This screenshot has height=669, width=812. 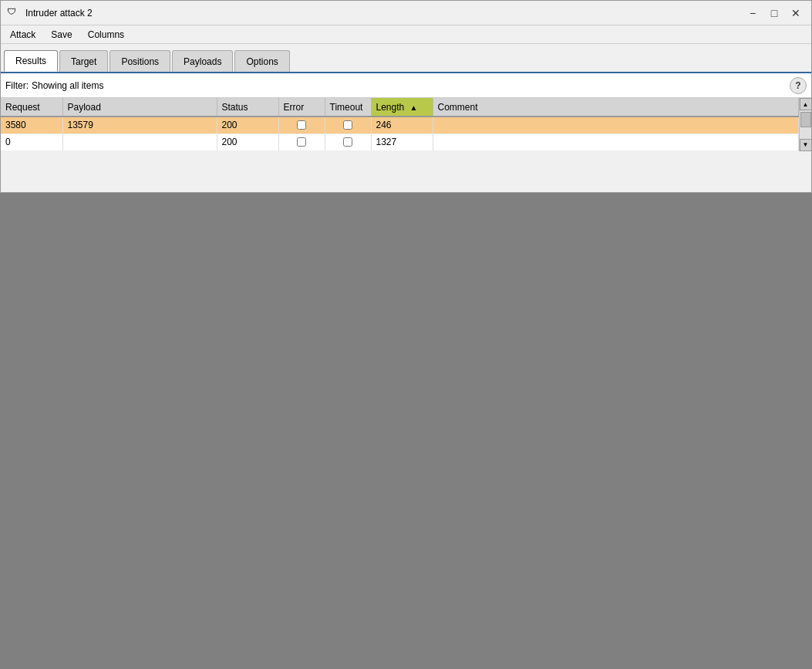 What do you see at coordinates (140, 125) in the screenshot?
I see `cell-payload: 13579` at bounding box center [140, 125].